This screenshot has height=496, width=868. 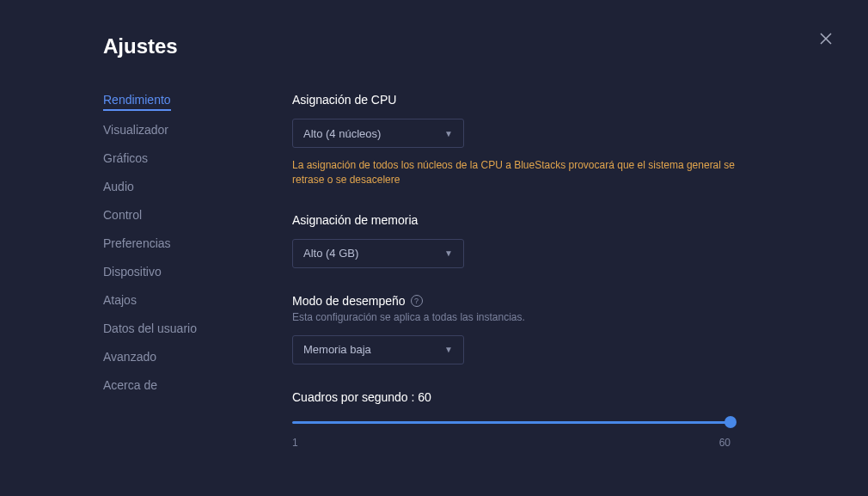 What do you see at coordinates (131, 387) in the screenshot?
I see `sidebar-item-acerca-de: Acerca de` at bounding box center [131, 387].